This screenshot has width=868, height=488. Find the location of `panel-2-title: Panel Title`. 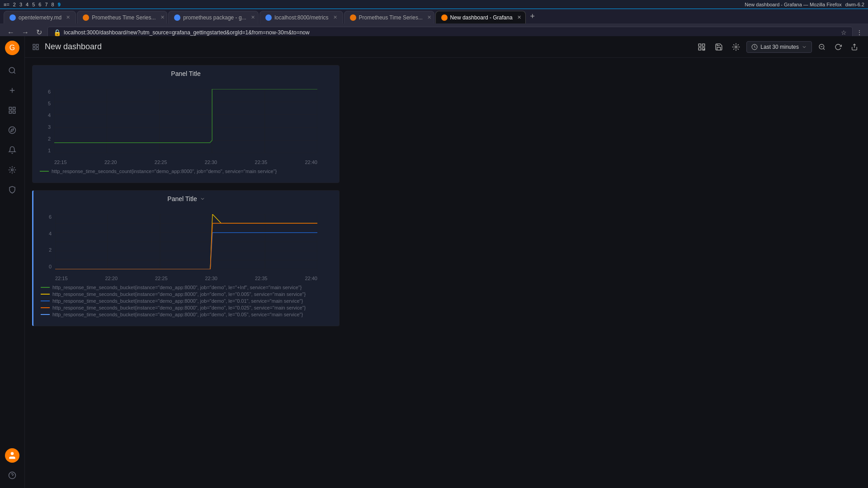

panel-2-title: Panel Title is located at coordinates (186, 199).